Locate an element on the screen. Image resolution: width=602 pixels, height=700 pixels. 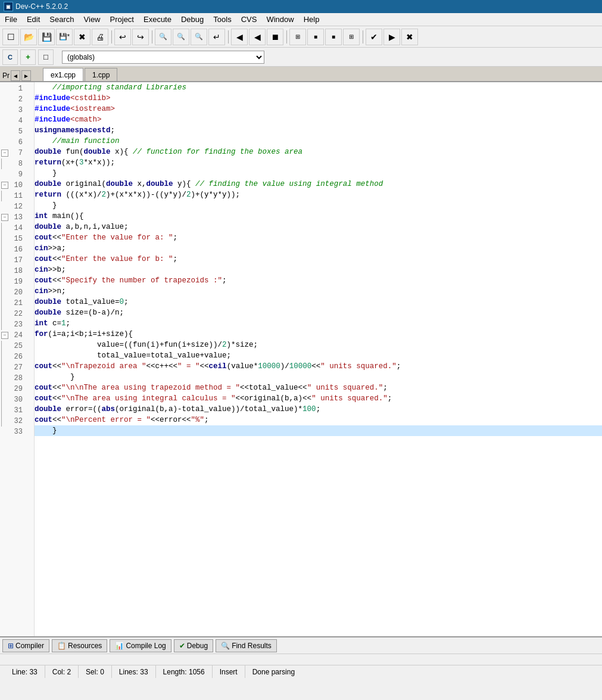
line-value: 33 is located at coordinates (33, 672).